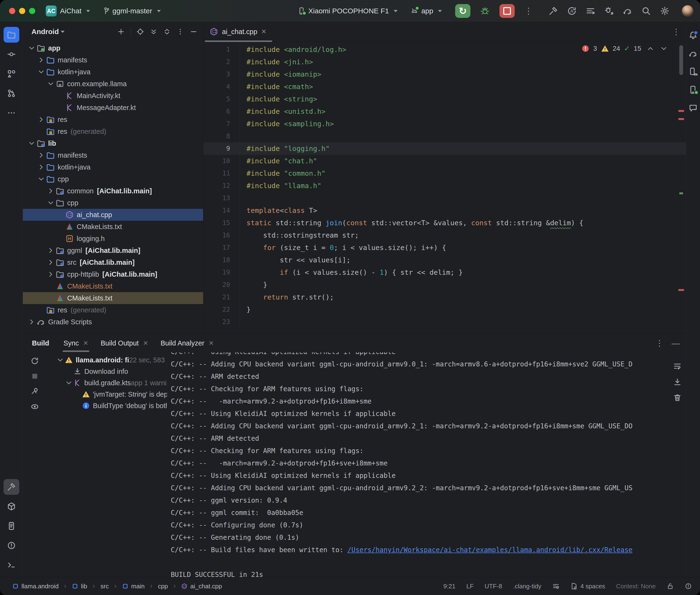 This screenshot has height=595, width=700. I want to click on sync-project-icon, so click(627, 11).